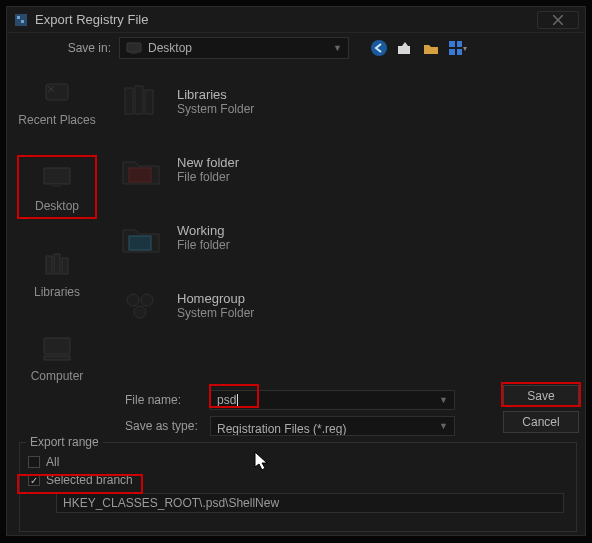 The image size is (592, 543). What do you see at coordinates (431, 48) in the screenshot?
I see `new-folder-icon` at bounding box center [431, 48].